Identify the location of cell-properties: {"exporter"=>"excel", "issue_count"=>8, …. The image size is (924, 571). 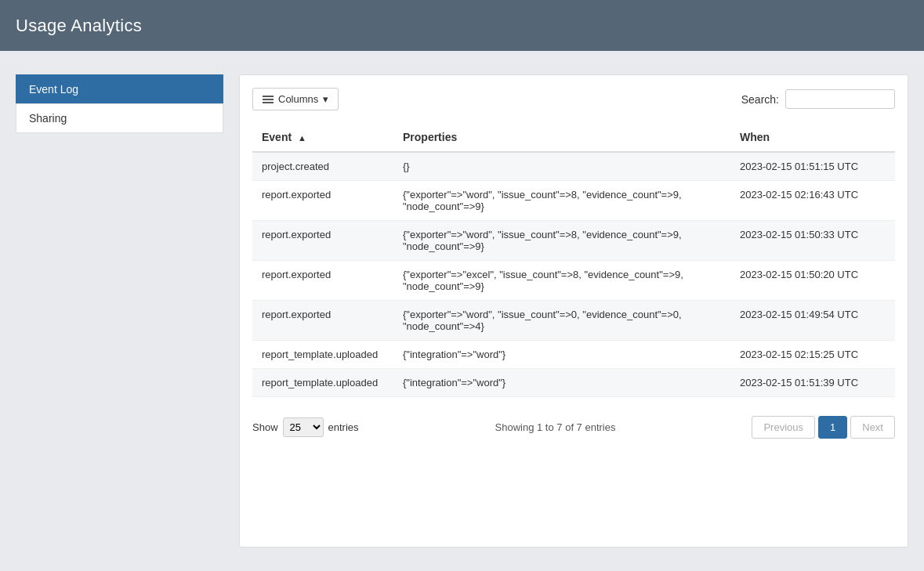
(562, 280).